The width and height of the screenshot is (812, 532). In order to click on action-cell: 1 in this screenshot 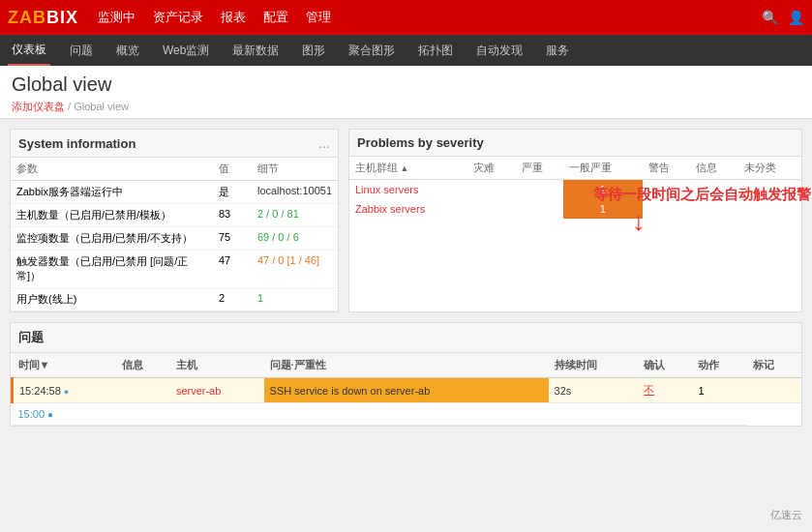, I will do `click(719, 391)`.